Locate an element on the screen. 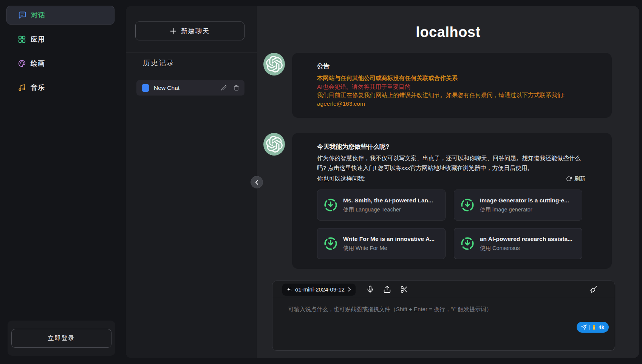 This screenshot has width=642, height=364. composer-toolbar: o1-mini-2024-09-12 is located at coordinates (444, 290).